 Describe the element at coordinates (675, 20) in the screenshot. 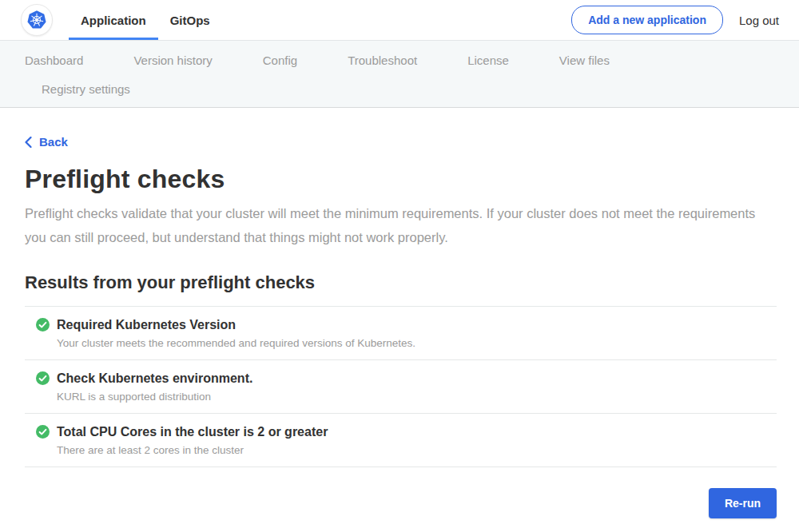

I see `topnav-right: Add a new application Log out` at that location.